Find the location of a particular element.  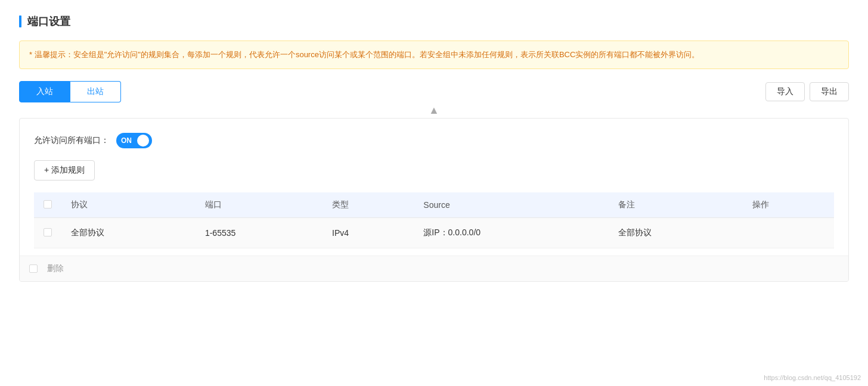

export-button: 导出 is located at coordinates (829, 92).